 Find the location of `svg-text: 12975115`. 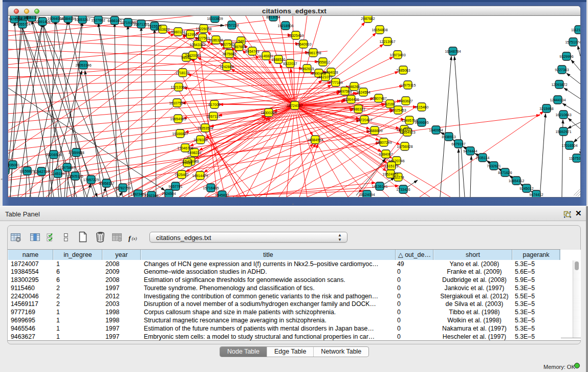

svg-text: 12975115 is located at coordinates (408, 85).